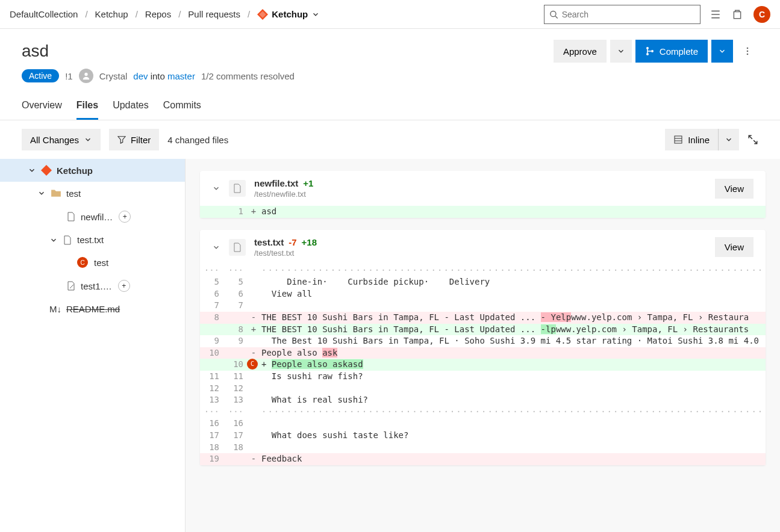 Image resolution: width=780 pixels, height=532 pixels. I want to click on diff-line-deleted: 8-THE BEST 10 Sushi Bars in Tampa, FL - …, so click(483, 318).